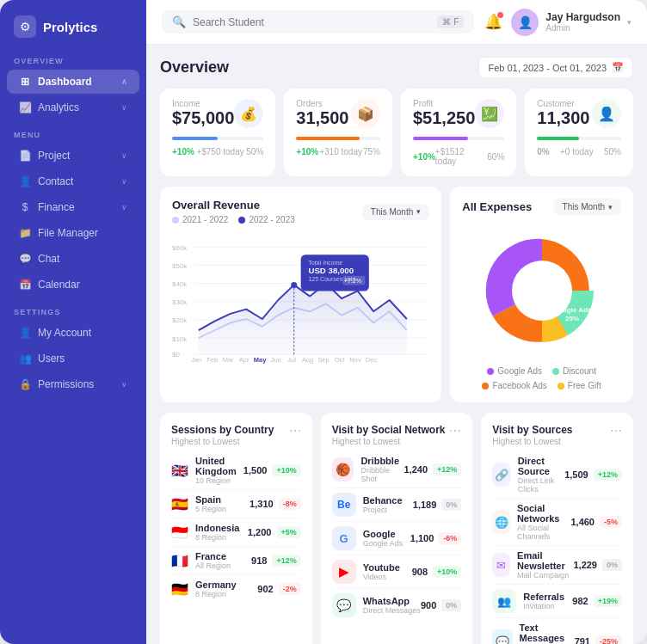 This screenshot has width=647, height=644. What do you see at coordinates (267, 220) in the screenshot?
I see `legend-item-2022: 2022 - 2023` at bounding box center [267, 220].